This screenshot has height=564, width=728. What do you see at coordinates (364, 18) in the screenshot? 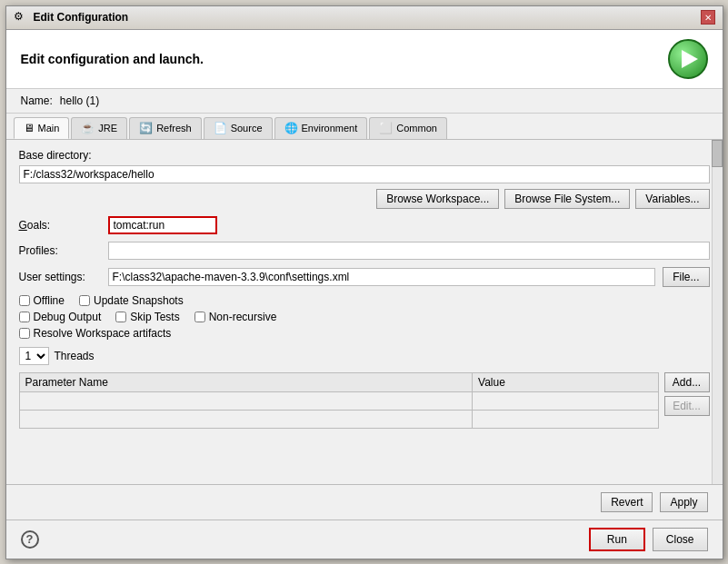
I see `title-bar: ⚙ Edit Configuration ✕` at bounding box center [364, 18].